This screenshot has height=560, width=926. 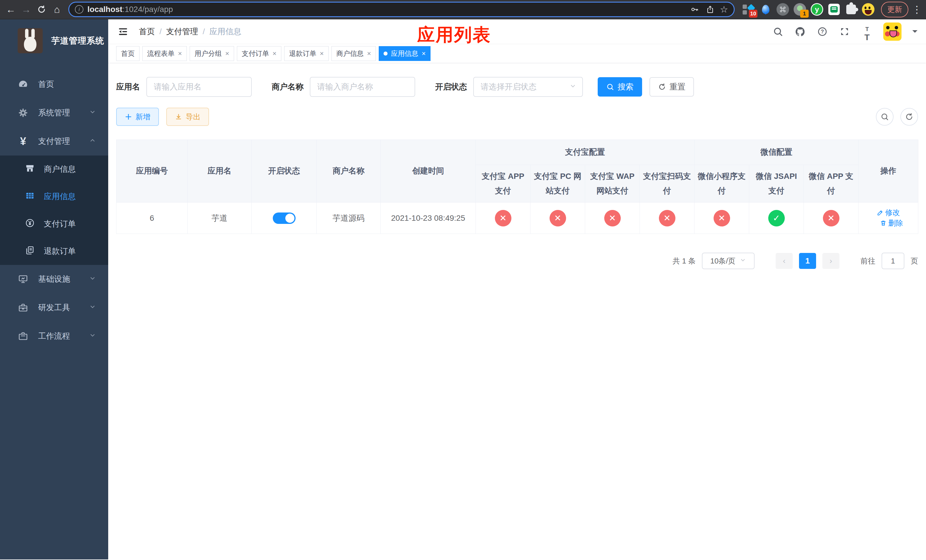 I want to click on wx-app-disabled-icon: ✕, so click(x=831, y=218).